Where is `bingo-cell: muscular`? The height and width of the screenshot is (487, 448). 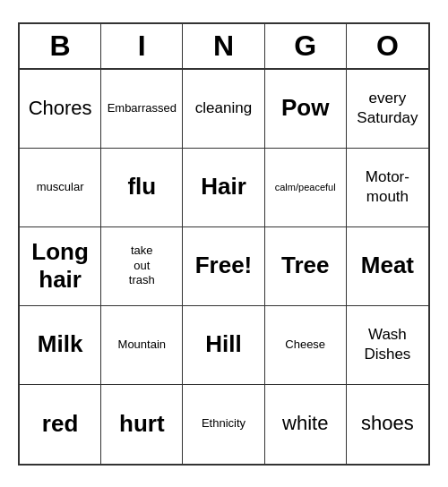 bingo-cell: muscular is located at coordinates (61, 188).